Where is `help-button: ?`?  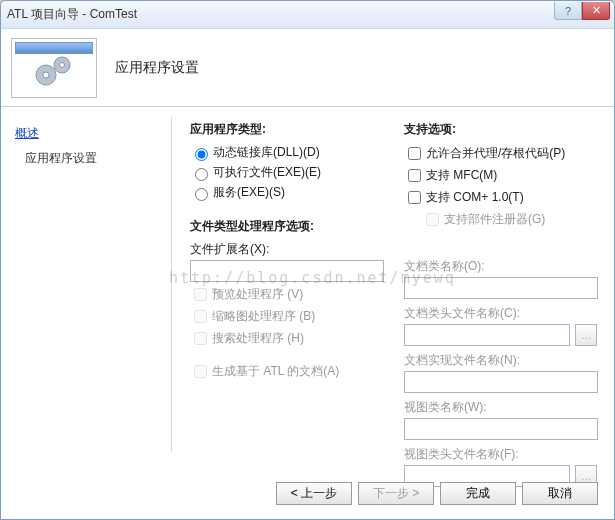 help-button: ? is located at coordinates (568, 11).